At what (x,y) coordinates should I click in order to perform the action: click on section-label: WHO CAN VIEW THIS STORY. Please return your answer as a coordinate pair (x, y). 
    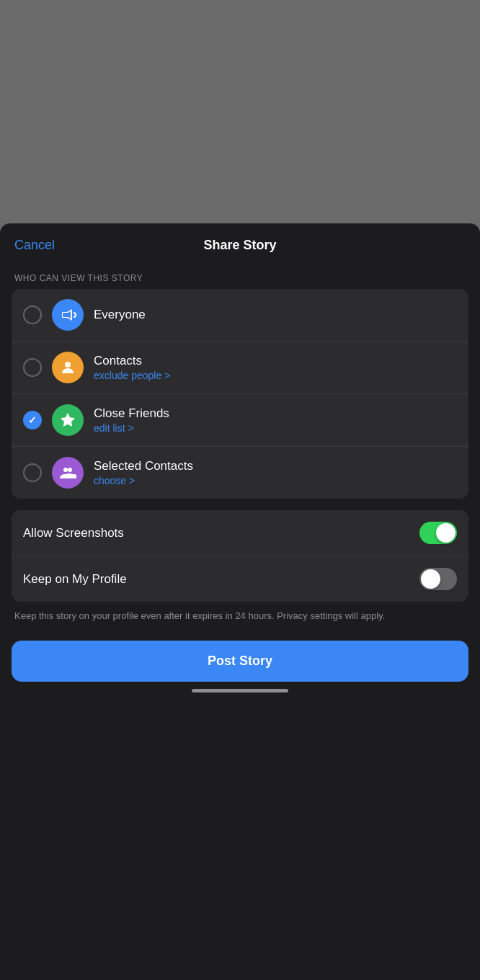
    Looking at the image, I should click on (240, 275).